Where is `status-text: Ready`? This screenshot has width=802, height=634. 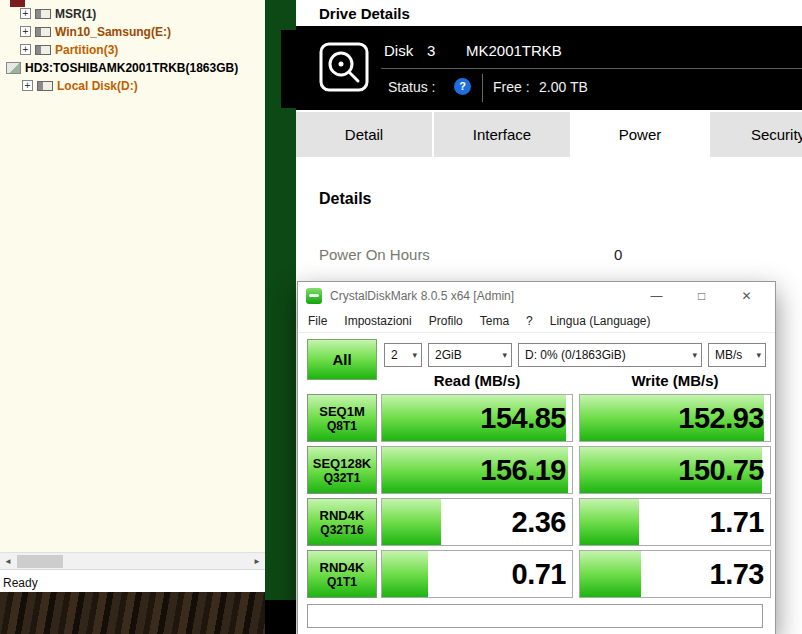
status-text: Ready is located at coordinates (20, 583).